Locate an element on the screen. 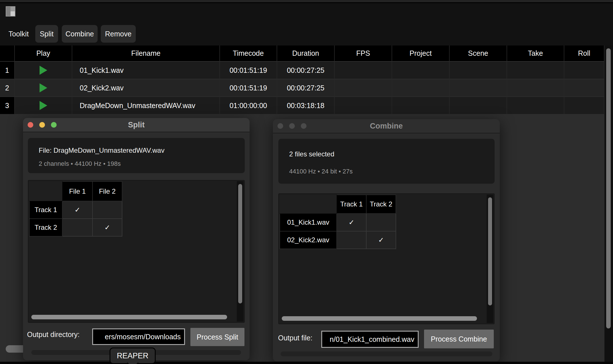 The image size is (613, 364). combine-button: Combine is located at coordinates (80, 34).